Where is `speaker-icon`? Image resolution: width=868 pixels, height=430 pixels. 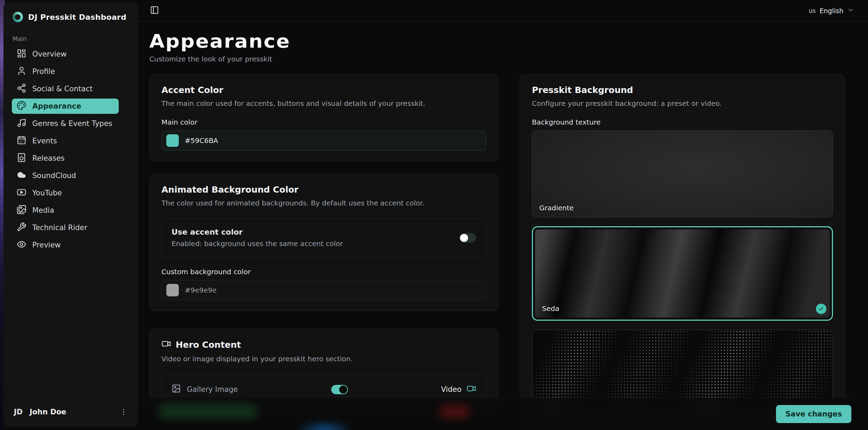
speaker-icon is located at coordinates (22, 158).